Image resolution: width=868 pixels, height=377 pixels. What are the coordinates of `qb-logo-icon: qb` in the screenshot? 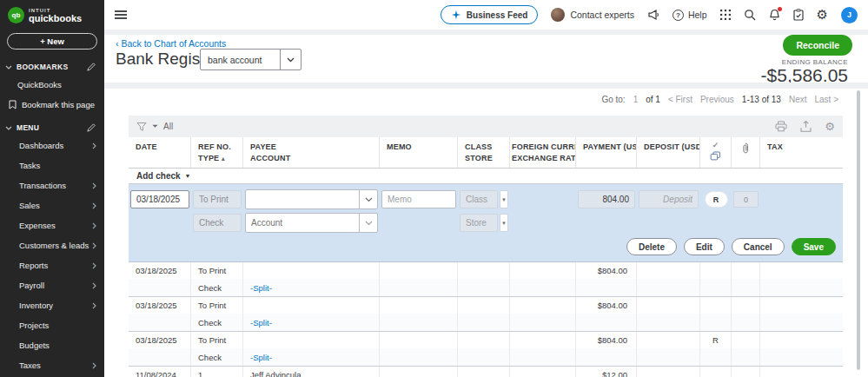 It's located at (16, 16).